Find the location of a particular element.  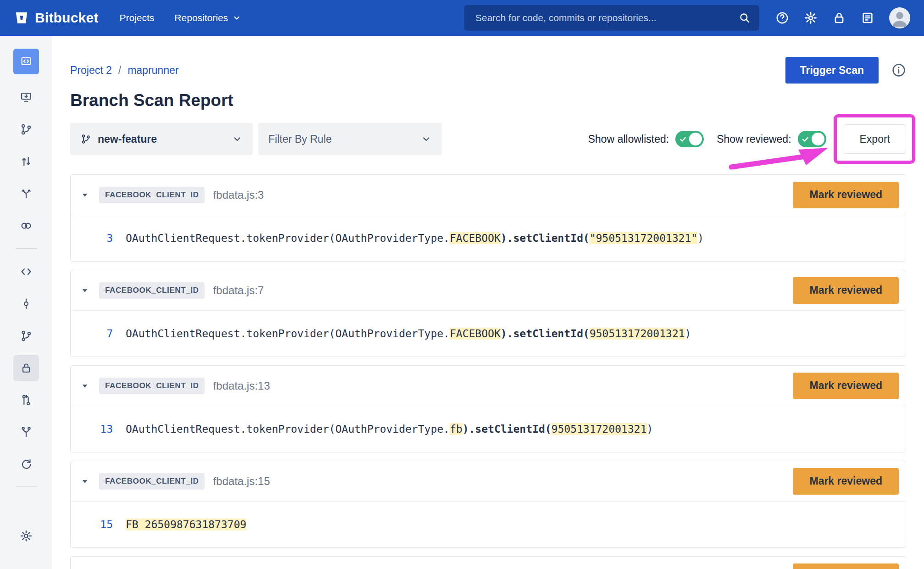

sidebar-item-source is located at coordinates (26, 272).